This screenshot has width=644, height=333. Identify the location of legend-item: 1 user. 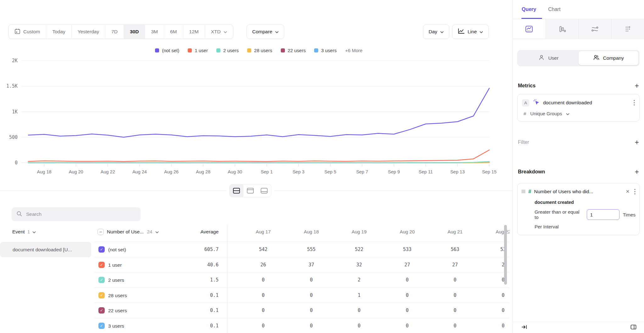
(198, 50).